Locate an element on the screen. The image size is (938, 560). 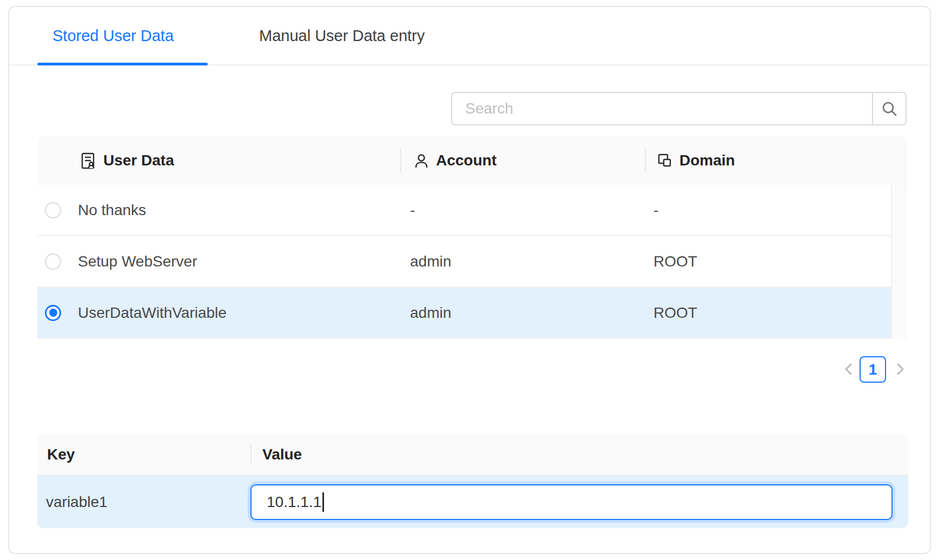
table-row-no-thanks: No thanks - - is located at coordinates (464, 211).